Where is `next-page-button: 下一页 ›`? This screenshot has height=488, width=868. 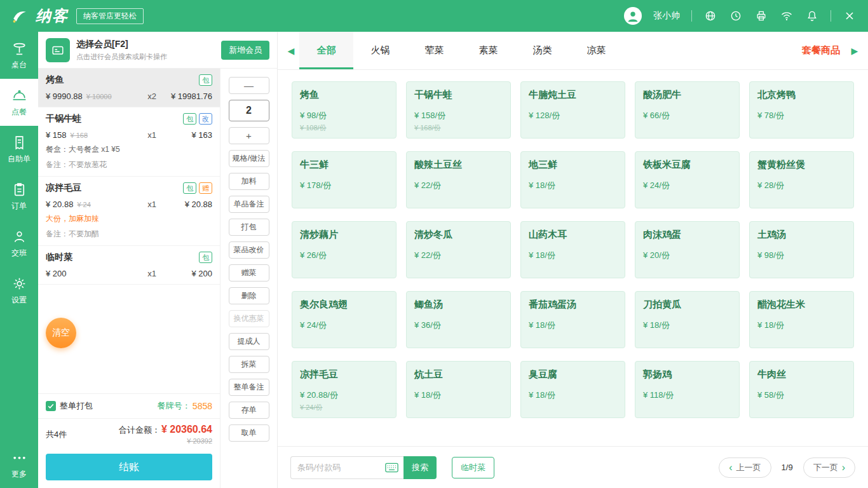 next-page-button: 下一页 › is located at coordinates (829, 468).